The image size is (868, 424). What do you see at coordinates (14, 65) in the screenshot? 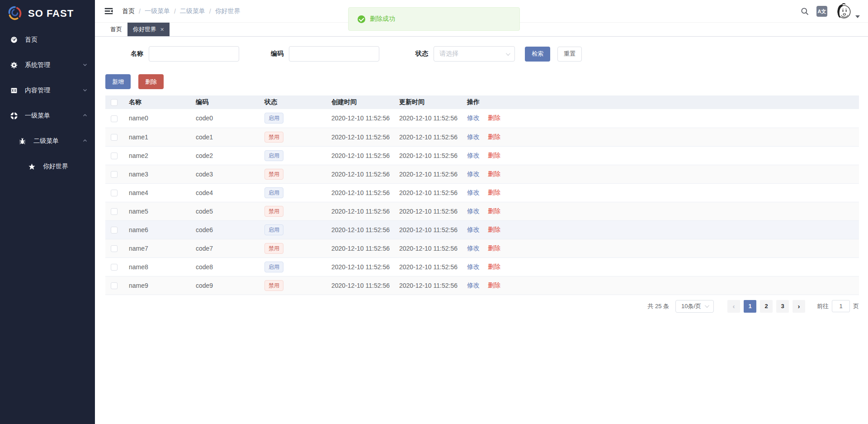
I see `gear-icon` at bounding box center [14, 65].